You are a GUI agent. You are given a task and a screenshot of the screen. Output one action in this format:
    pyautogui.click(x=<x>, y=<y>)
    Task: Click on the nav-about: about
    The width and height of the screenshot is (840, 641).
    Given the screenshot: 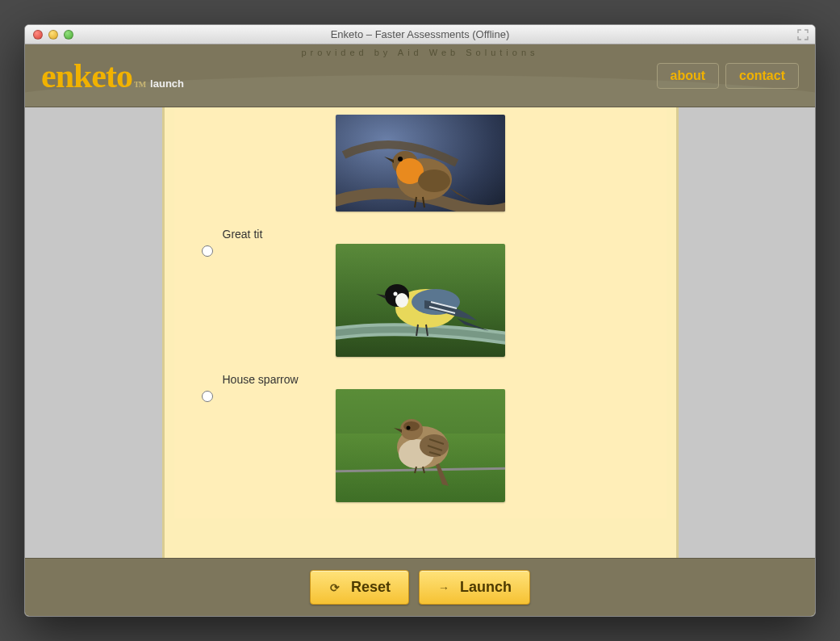 What is the action you would take?
    pyautogui.click(x=688, y=76)
    